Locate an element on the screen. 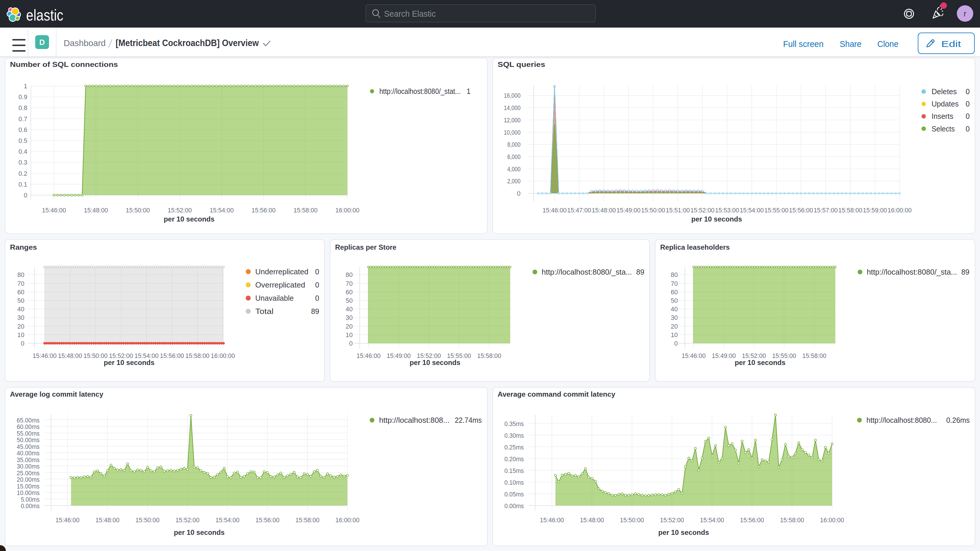  svg-text: 45.00ms is located at coordinates (28, 447).